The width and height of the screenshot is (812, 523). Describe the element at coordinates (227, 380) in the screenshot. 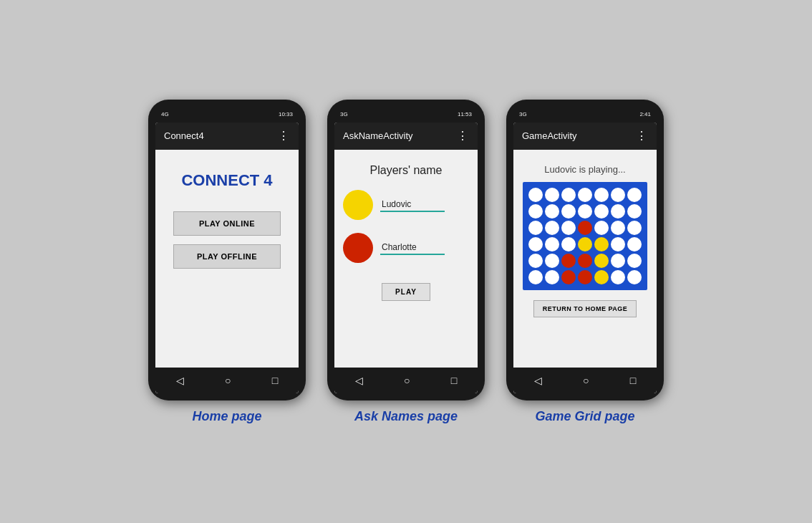

I see `home-nav-bar: ◁ ○ □` at that location.